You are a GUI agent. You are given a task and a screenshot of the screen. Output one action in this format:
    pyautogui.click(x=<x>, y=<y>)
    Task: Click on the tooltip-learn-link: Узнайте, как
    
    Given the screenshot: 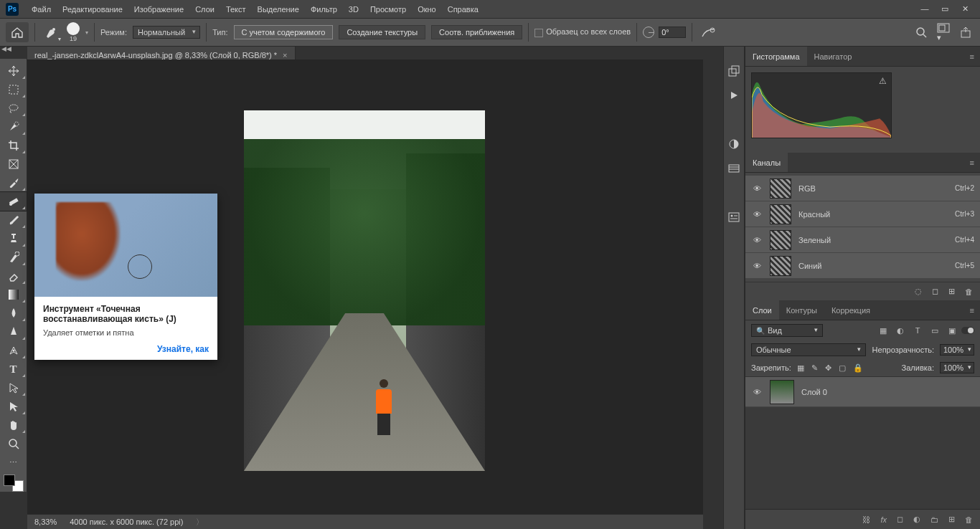 What is the action you would take?
    pyautogui.click(x=126, y=349)
    